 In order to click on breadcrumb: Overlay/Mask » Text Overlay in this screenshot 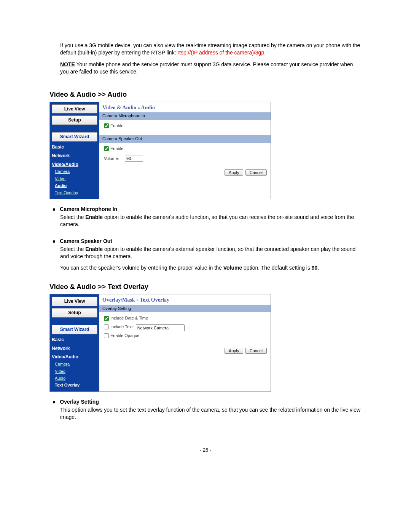, I will do `click(185, 300)`.